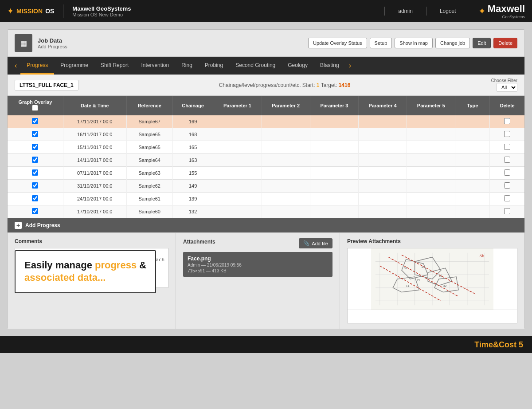 Image resolution: width=532 pixels, height=409 pixels. I want to click on th-param2: Parameter 2, so click(286, 106).